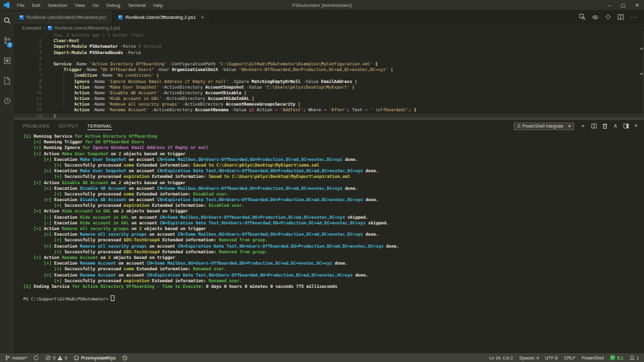  What do you see at coordinates (328, 99) in the screenshot?
I see `code-line: 11 Action -Name 'Hide account in GAL' -A…` at bounding box center [328, 99].